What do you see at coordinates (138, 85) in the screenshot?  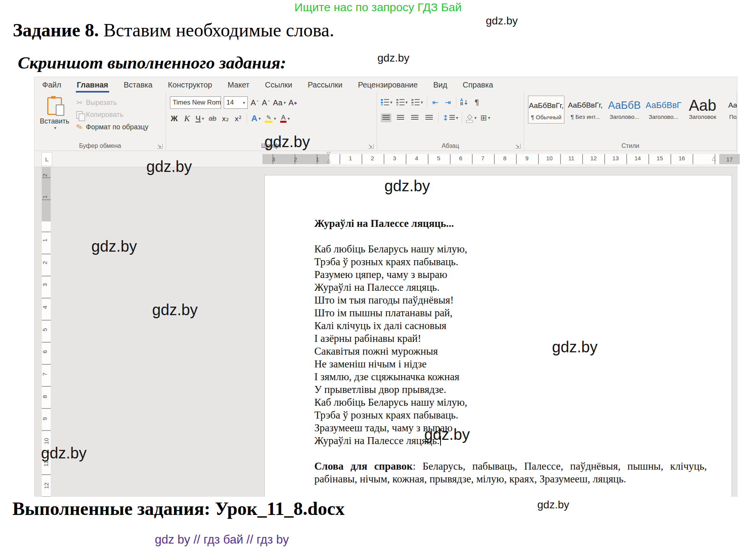 I see `tab-insert: Вставка` at bounding box center [138, 85].